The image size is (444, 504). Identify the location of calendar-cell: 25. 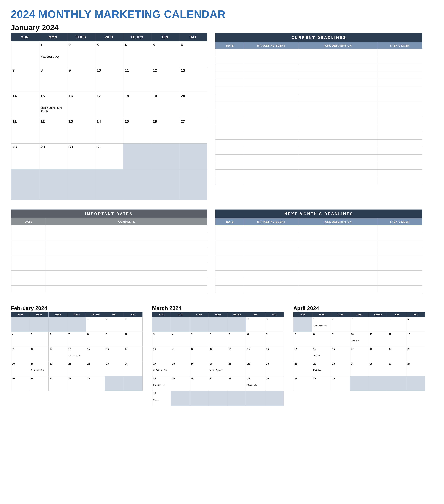
(137, 131).